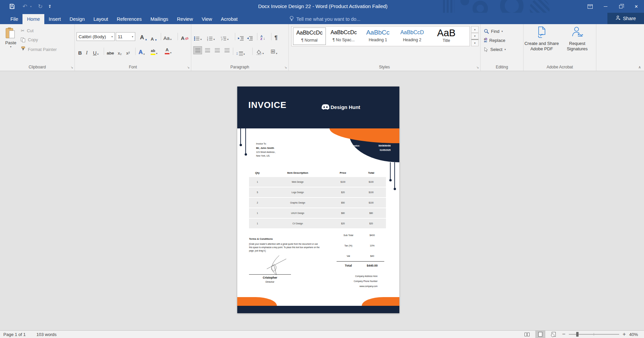 The height and width of the screenshot is (338, 644). I want to click on numbering-button: 123 ▾, so click(211, 37).